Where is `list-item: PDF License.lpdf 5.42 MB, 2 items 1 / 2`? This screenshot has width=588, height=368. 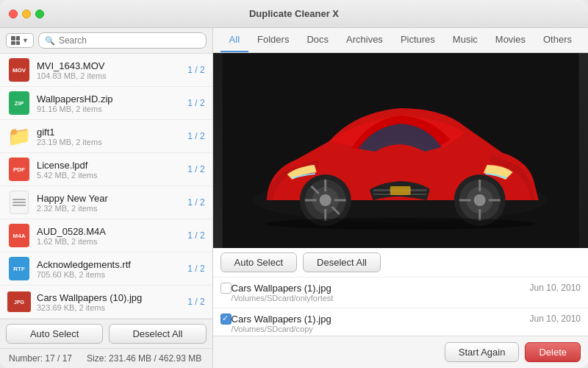 list-item: PDF License.lpdf 5.42 MB, 2 items 1 / 2 is located at coordinates (106, 169).